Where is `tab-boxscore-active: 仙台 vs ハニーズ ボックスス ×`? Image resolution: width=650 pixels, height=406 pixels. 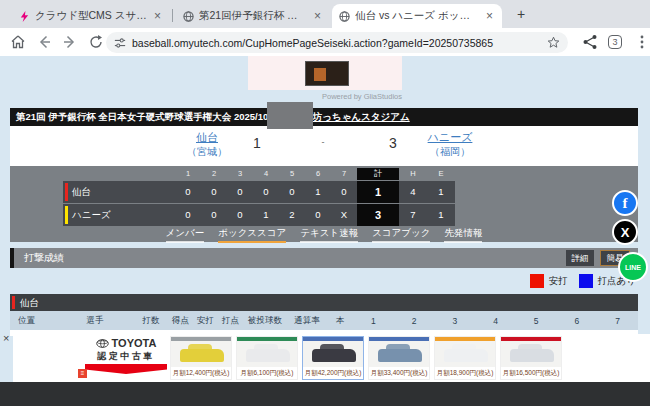 tab-boxscore-active: 仙台 vs ハニーズ ボックスス × is located at coordinates (417, 16).